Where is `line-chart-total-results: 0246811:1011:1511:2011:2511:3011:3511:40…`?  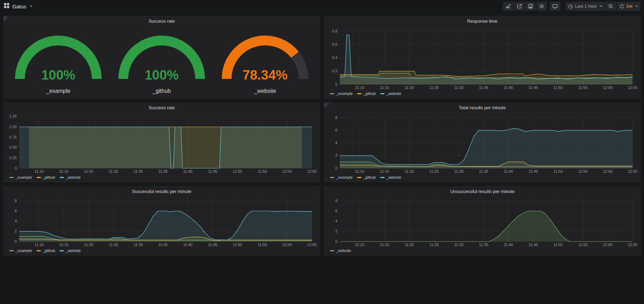 line-chart-total-results: 0246811:1011:1511:2011:2511:3011:3511:40… is located at coordinates (482, 143).